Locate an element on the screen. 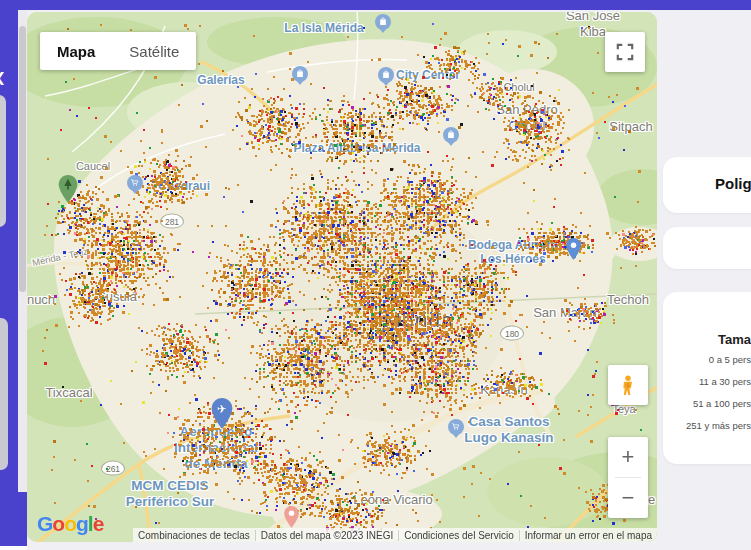 This screenshot has width=751, height=550. altabrisa-marker is located at coordinates (451, 135).